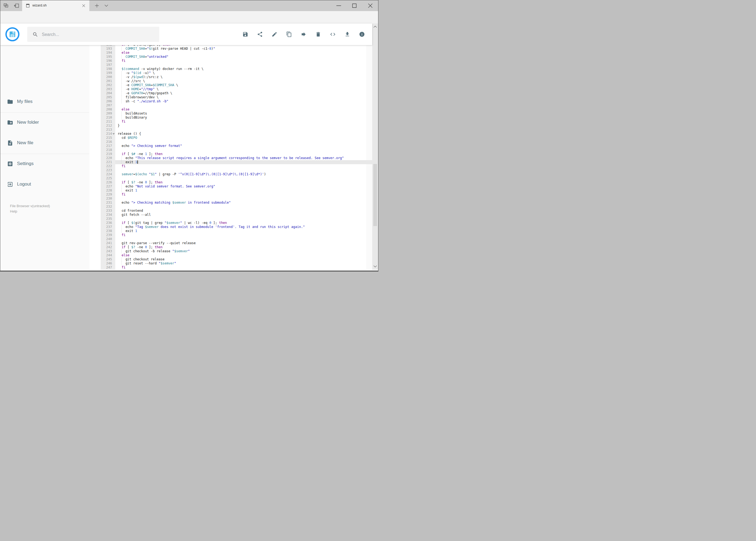 The image size is (756, 541). What do you see at coordinates (45, 164) in the screenshot?
I see `sidebar-item-settings: Settings` at bounding box center [45, 164].